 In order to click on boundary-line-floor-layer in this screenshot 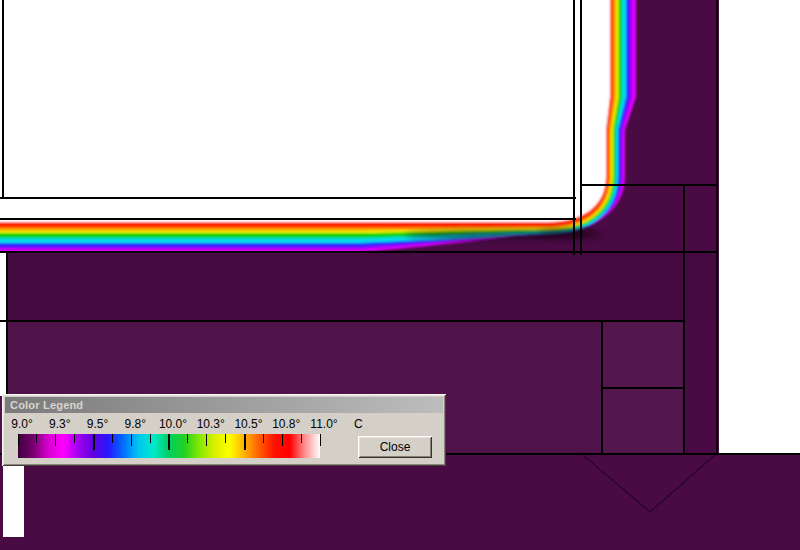, I will do `click(288, 219)`.